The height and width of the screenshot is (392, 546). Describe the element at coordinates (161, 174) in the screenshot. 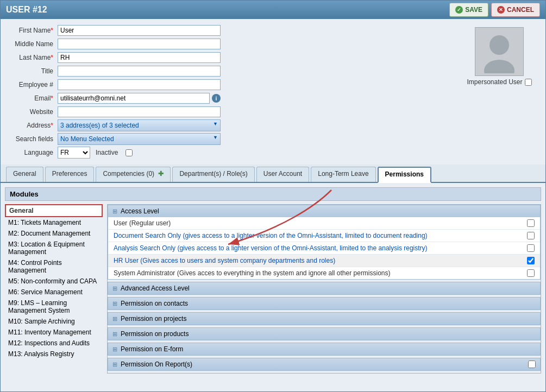

I see `add-competency-icon: ✚` at that location.